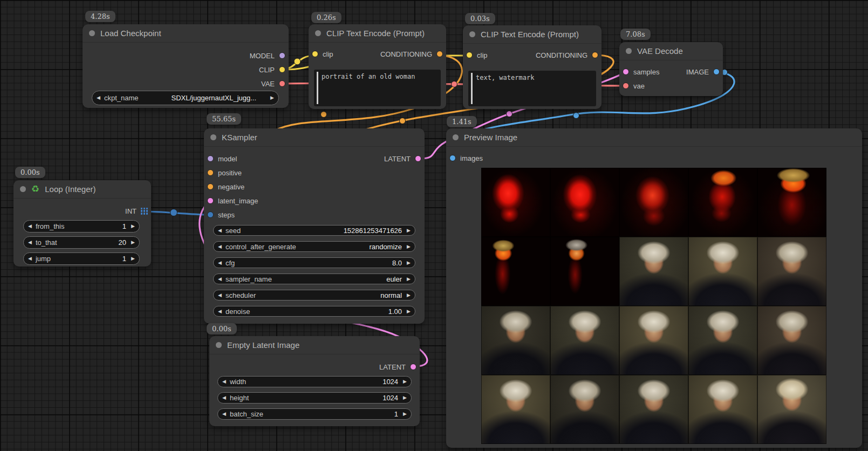  I want to click on prompt-textarea: portrait of an old woman, so click(378, 88).